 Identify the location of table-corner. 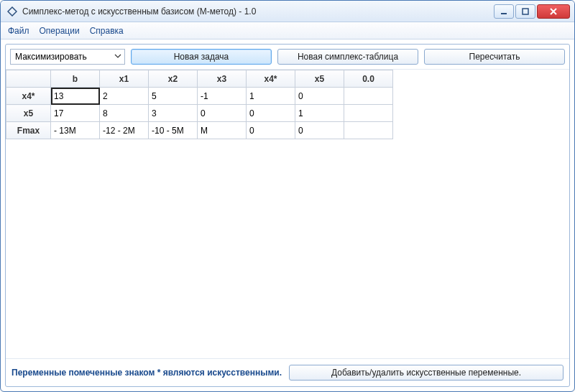
(29, 79).